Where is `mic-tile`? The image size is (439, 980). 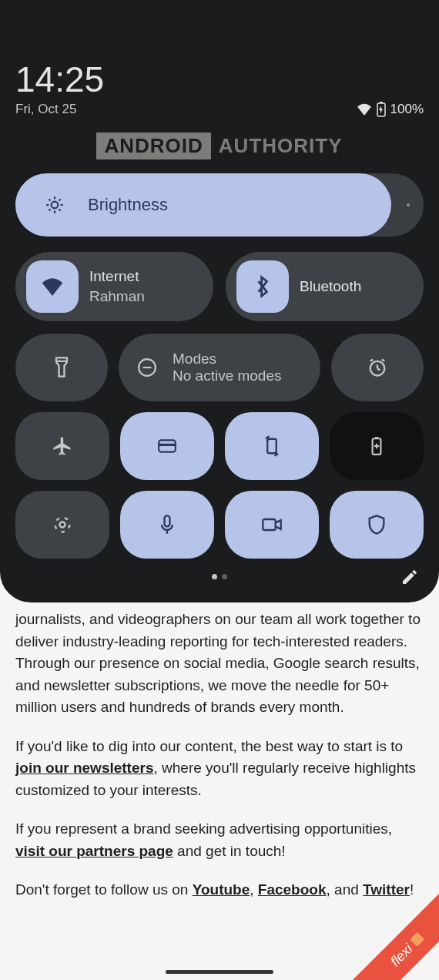 mic-tile is located at coordinates (167, 525).